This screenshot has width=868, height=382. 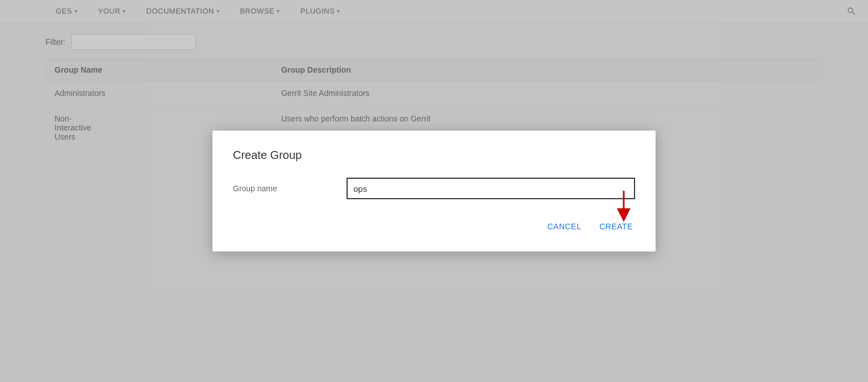 What do you see at coordinates (564, 226) in the screenshot?
I see `cancel-button: CANCEL` at bounding box center [564, 226].